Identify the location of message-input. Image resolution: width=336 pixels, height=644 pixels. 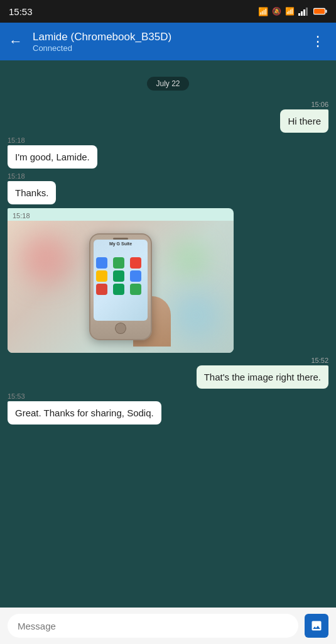
(153, 626).